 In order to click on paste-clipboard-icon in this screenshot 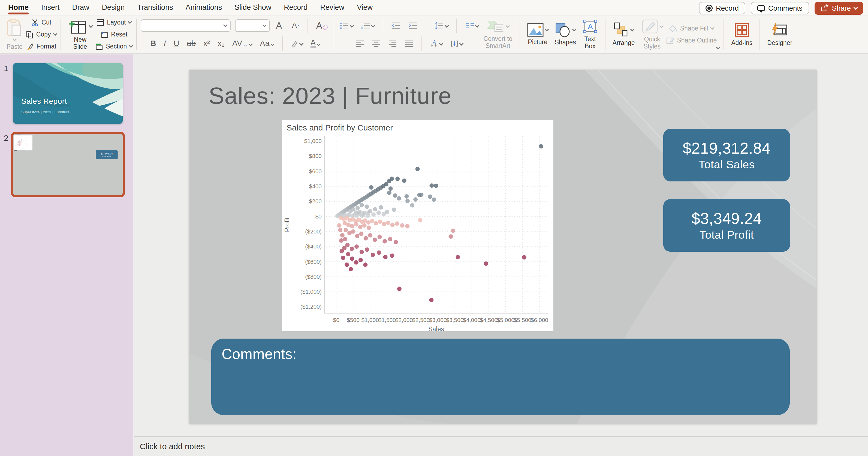, I will do `click(14, 28)`.